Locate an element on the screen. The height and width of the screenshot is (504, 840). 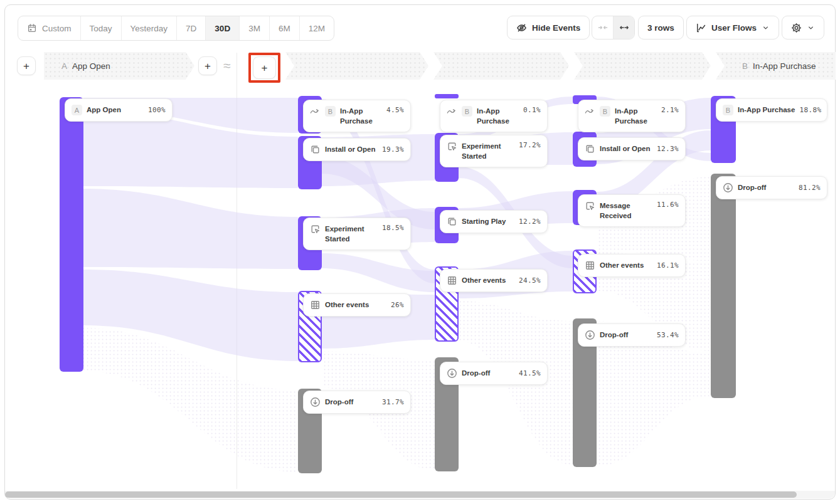
node-percent: 2.1% is located at coordinates (670, 110).